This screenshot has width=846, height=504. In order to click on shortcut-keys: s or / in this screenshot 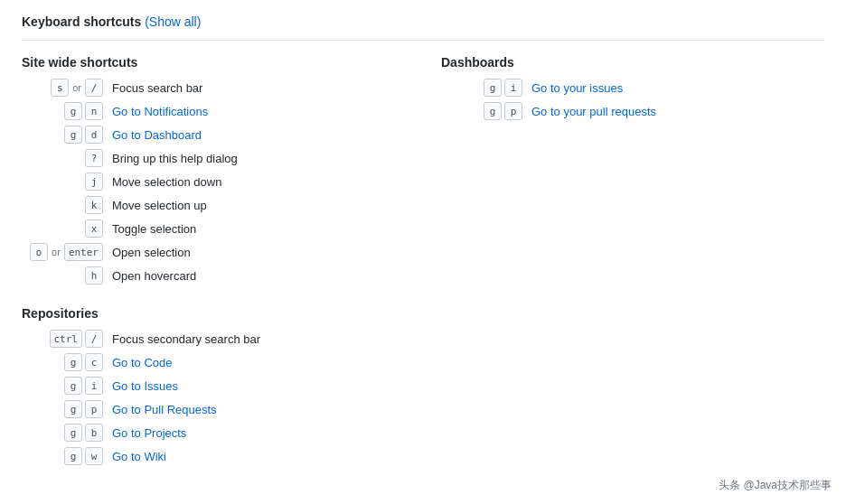, I will do `click(62, 88)`.